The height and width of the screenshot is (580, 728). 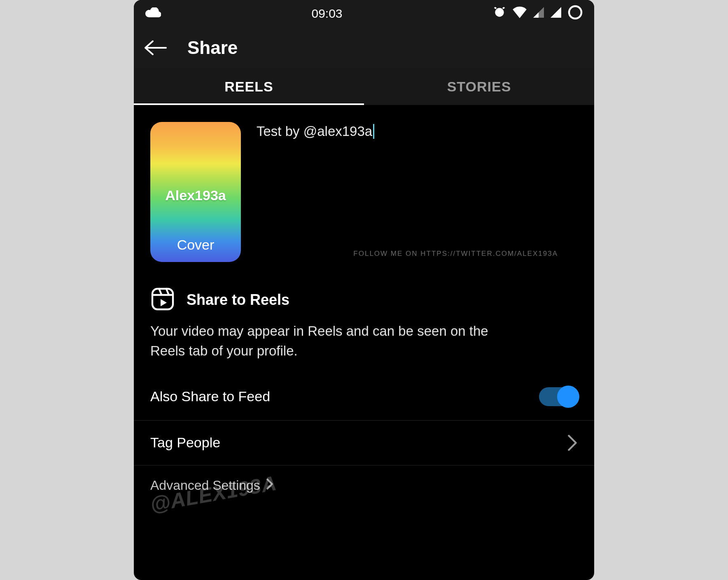 I want to click on cover-label: Cover, so click(x=196, y=245).